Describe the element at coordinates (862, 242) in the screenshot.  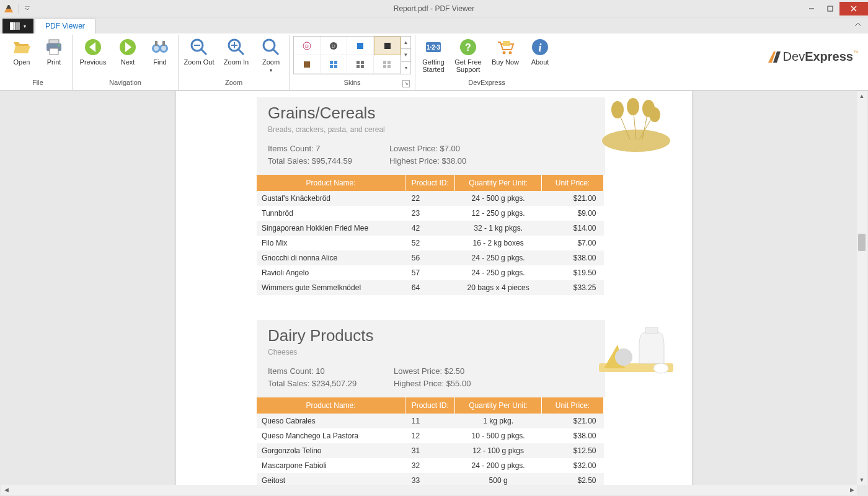
I see `scroll-thumb` at that location.